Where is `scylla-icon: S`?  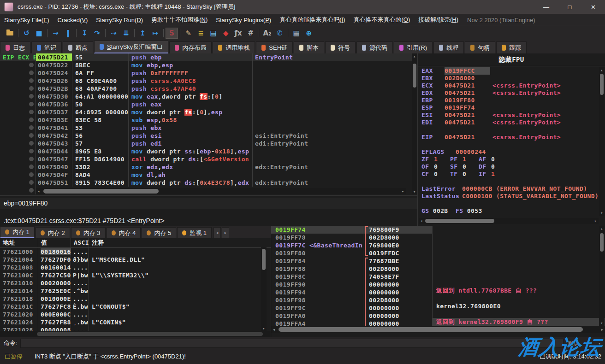
scylla-icon: S is located at coordinates (172, 33).